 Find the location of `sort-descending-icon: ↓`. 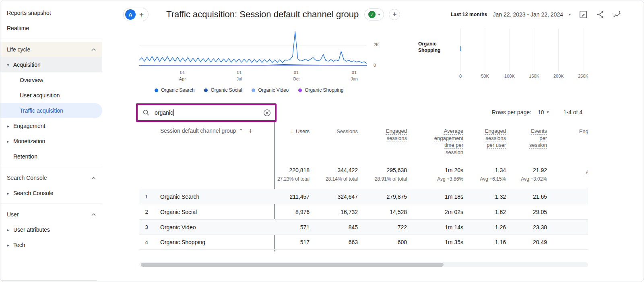

sort-descending-icon: ↓ is located at coordinates (293, 131).